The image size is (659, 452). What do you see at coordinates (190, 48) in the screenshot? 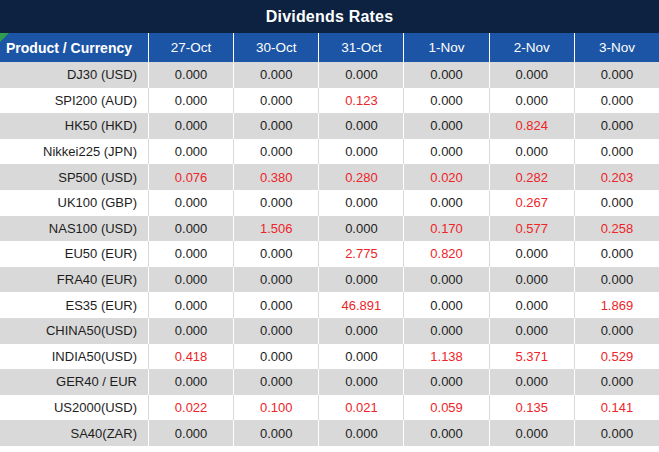
I see `column-header-date: 27-Oct` at bounding box center [190, 48].